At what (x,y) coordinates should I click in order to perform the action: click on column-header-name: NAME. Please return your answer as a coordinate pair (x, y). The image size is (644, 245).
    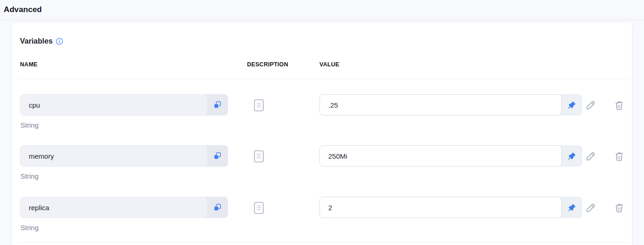
    Looking at the image, I should click on (29, 64).